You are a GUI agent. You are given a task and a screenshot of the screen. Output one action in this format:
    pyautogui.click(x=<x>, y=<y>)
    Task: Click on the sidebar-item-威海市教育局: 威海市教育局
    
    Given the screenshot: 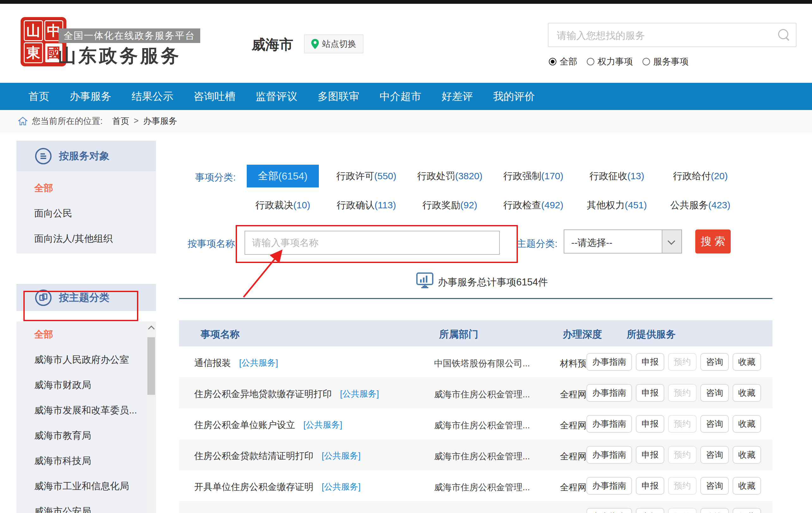 What is the action you would take?
    pyautogui.click(x=95, y=435)
    